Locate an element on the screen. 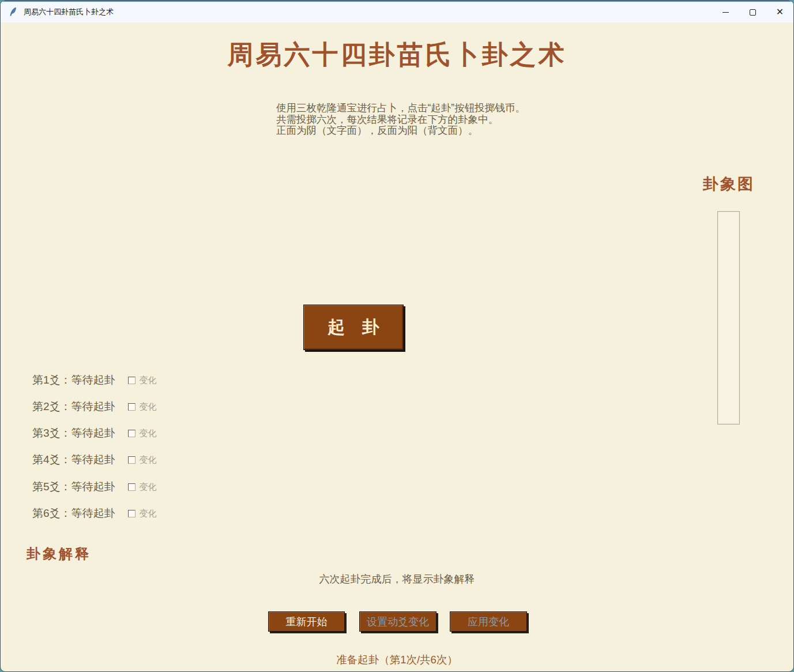  line-4-change-checkbox is located at coordinates (131, 460).